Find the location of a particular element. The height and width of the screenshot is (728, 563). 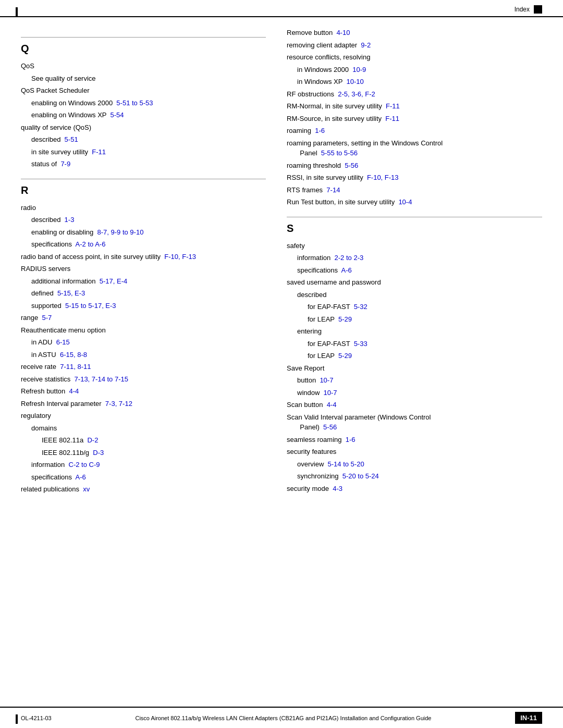

page-ref: 5-51 to 5-53 is located at coordinates (134, 103).